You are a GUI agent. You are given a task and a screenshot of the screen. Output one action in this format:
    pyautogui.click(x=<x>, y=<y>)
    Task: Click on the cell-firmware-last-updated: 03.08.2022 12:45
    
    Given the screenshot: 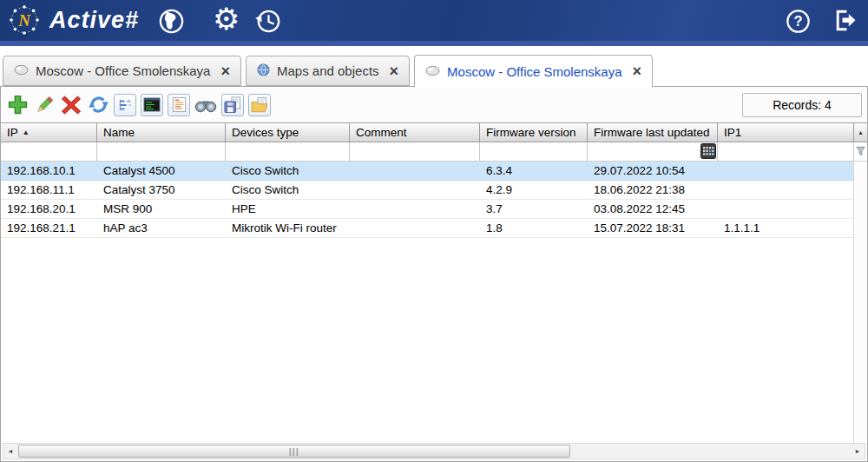 What is the action you would take?
    pyautogui.click(x=653, y=208)
    